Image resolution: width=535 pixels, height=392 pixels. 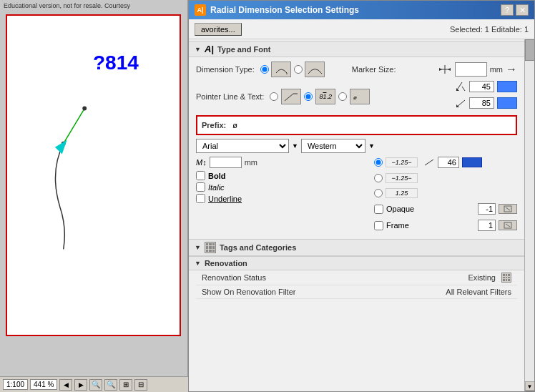 I want to click on section-arrow-renovation: ▼, so click(x=197, y=263).